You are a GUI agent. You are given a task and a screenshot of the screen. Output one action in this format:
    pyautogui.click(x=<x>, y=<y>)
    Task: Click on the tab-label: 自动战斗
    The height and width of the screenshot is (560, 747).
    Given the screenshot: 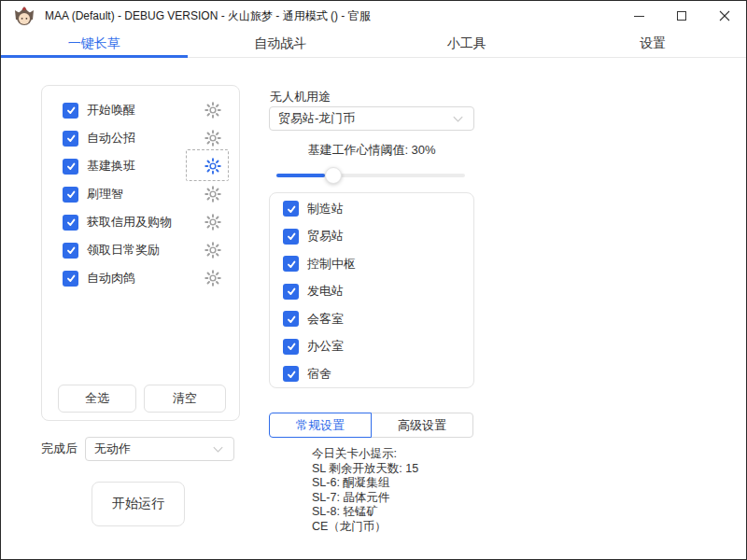 What is the action you would take?
    pyautogui.click(x=280, y=43)
    